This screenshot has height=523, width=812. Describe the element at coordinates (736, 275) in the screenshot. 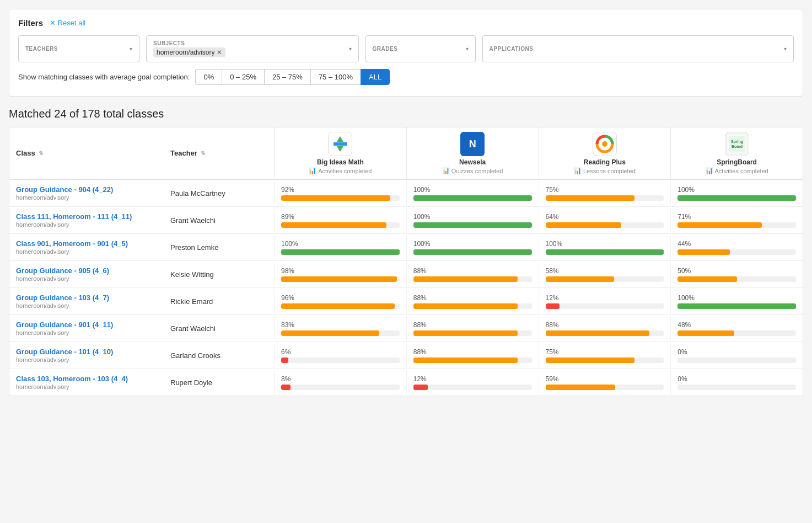

I see `app4-cell: 50%` at that location.